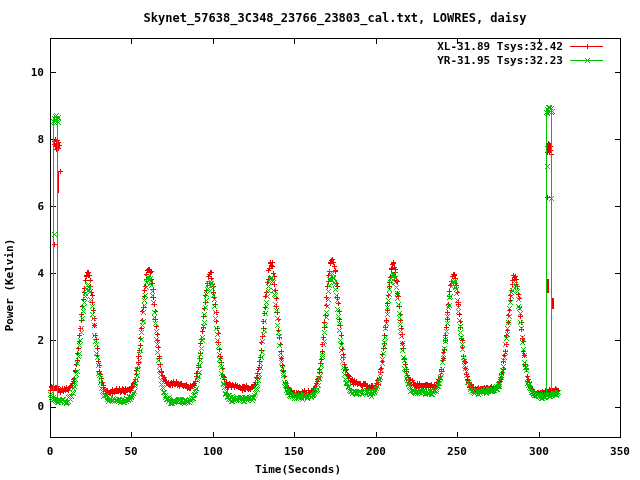 The width and height of the screenshot is (640, 480). What do you see at coordinates (25, 274) in the screenshot?
I see `y-tick-label: 4` at bounding box center [25, 274].